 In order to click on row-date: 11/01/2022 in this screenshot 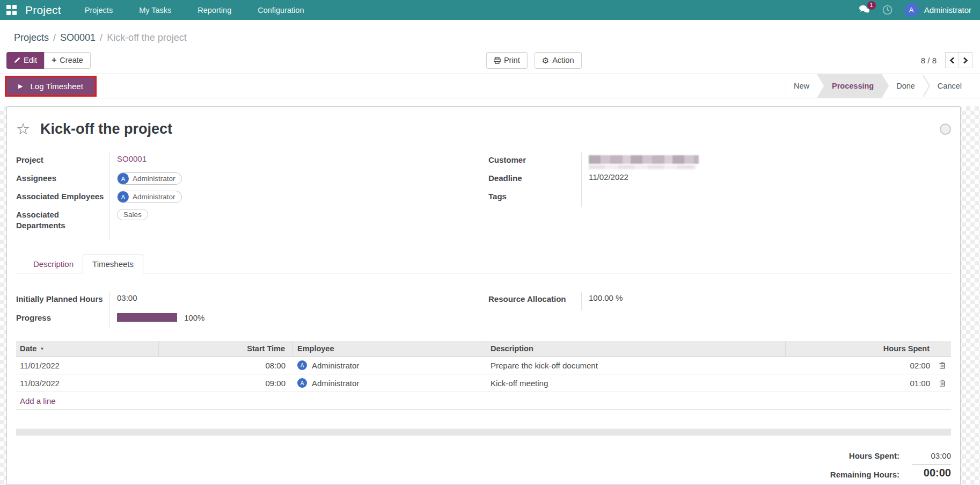, I will do `click(87, 365)`.